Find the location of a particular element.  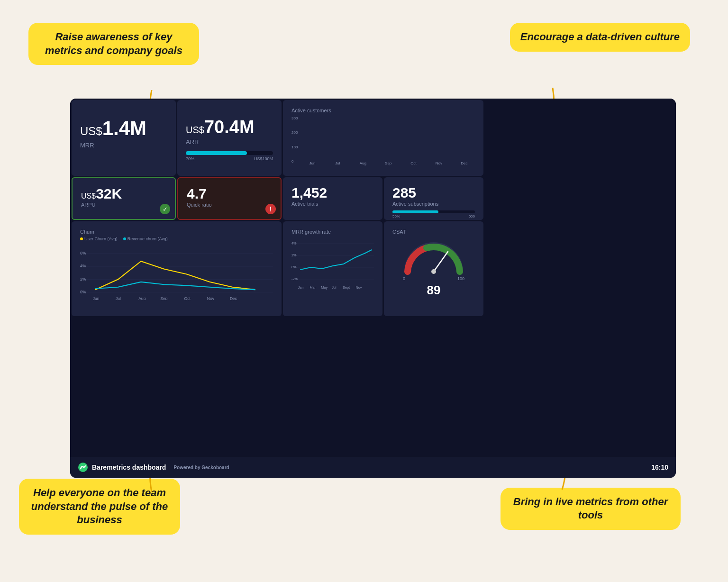

svg-text: 6% is located at coordinates (83, 253).